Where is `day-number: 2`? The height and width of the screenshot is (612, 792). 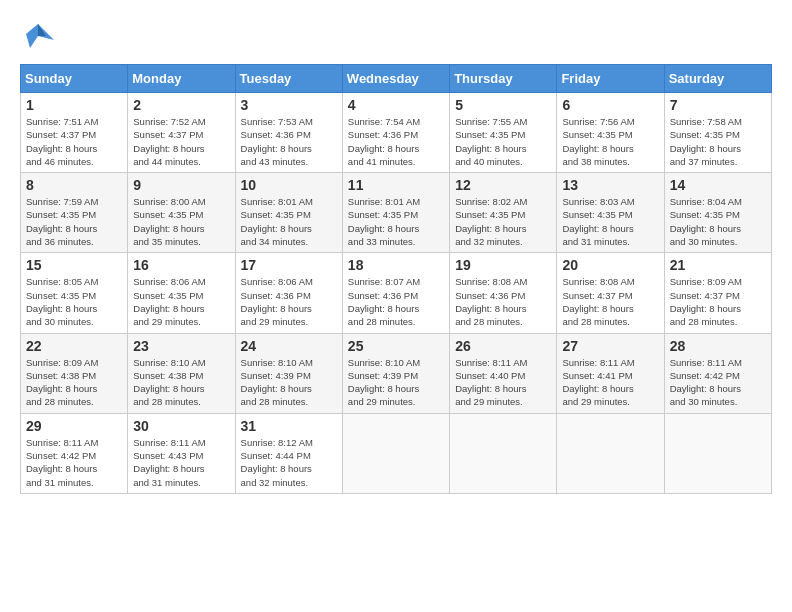 day-number: 2 is located at coordinates (181, 105).